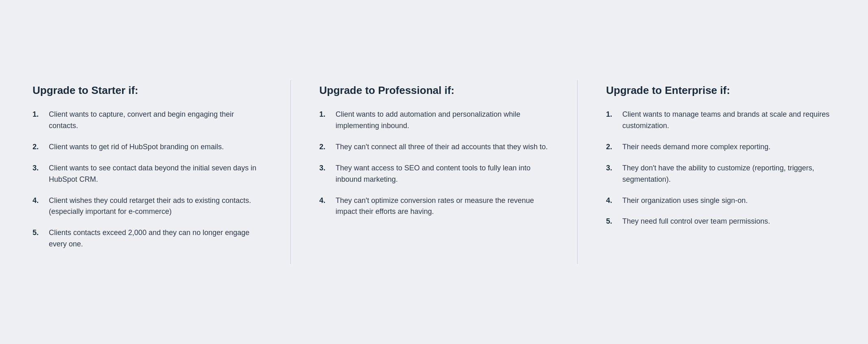  I want to click on title-starter: Upgrade to Starter if:, so click(147, 90).